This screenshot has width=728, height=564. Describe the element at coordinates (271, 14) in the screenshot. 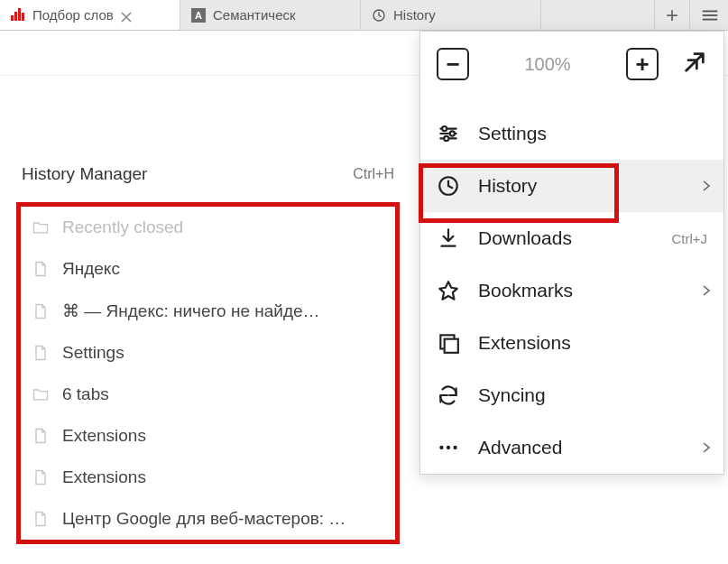

I see `browser-tab: A Семантическ` at that location.